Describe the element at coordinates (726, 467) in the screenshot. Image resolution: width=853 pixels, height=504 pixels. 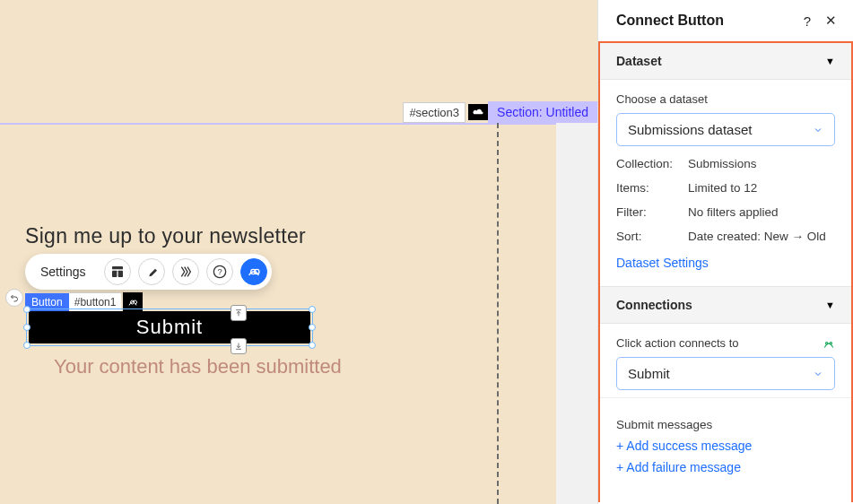
I see `add-failure-message-link: + Add failure message` at that location.